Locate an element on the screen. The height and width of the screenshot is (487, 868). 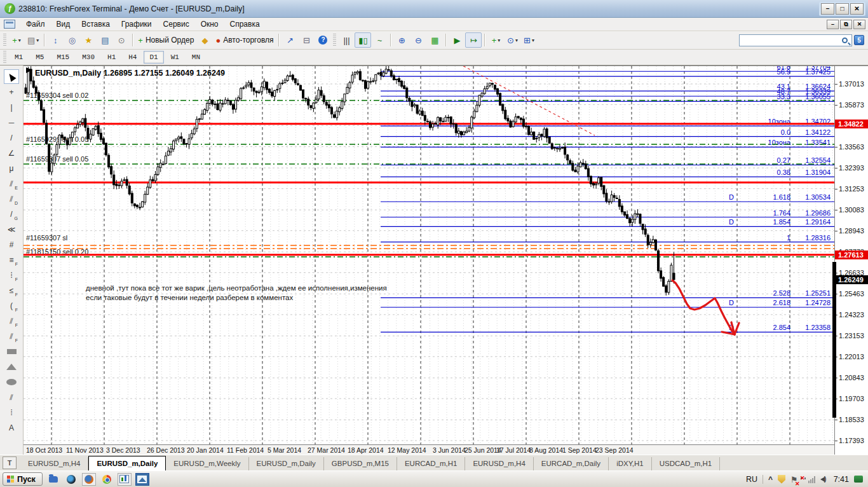
trendline-angle-button: ∠ is located at coordinates (11, 153).